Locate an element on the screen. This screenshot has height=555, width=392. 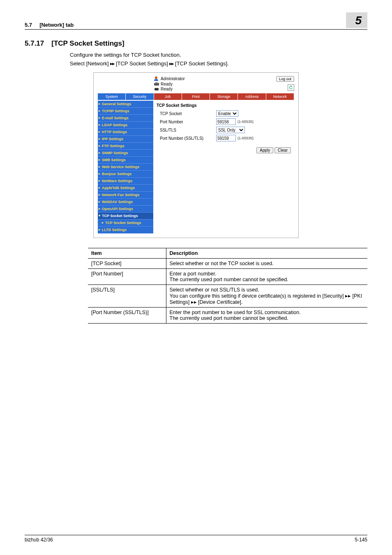
sidebar-item-appletalk: AppleTalk Settings is located at coordinates (126, 188).